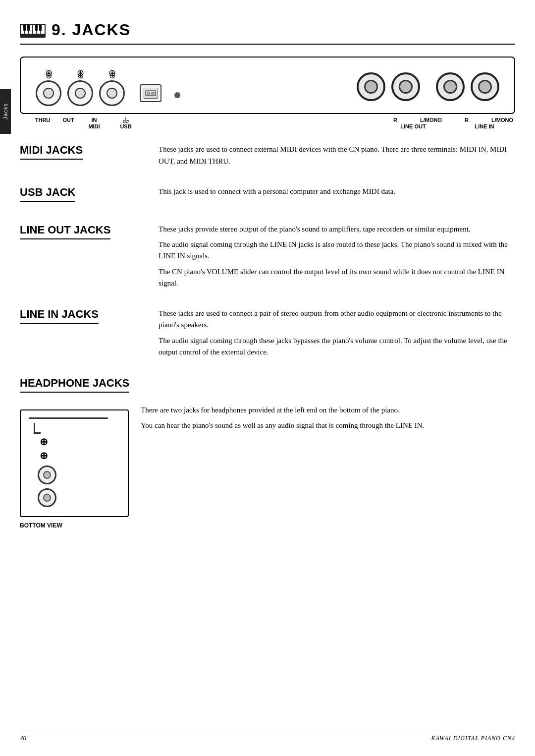  I want to click on line-out-section: LINE OUT Jacks These jacks provide stere…, so click(268, 258).